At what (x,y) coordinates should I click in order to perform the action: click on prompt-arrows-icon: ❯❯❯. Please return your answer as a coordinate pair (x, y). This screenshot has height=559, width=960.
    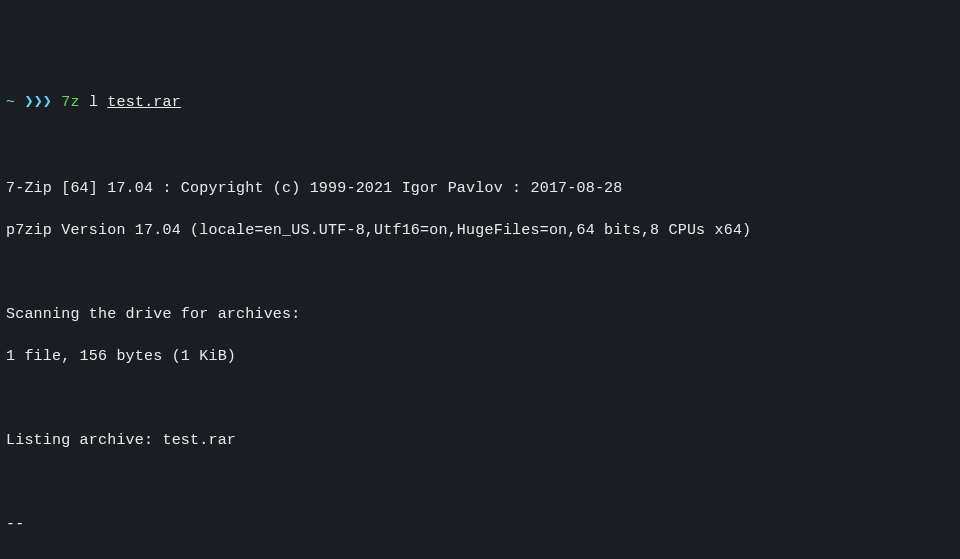
    Looking at the image, I should click on (38, 102).